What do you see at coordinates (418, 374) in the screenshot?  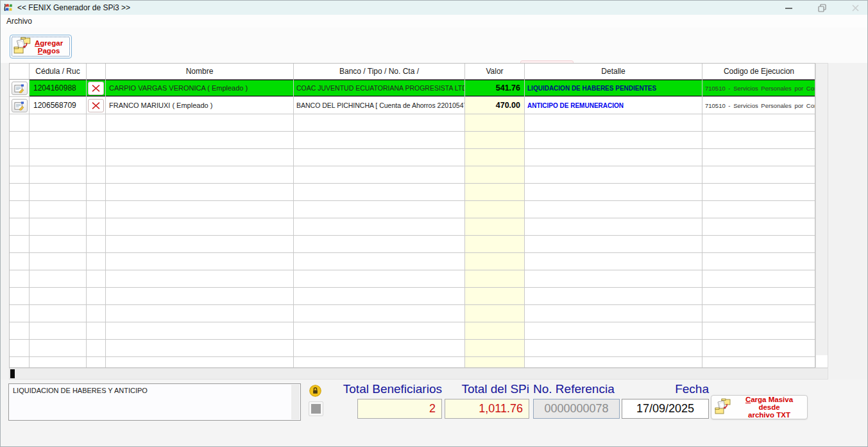 I see `horizontal-scrollbar` at bounding box center [418, 374].